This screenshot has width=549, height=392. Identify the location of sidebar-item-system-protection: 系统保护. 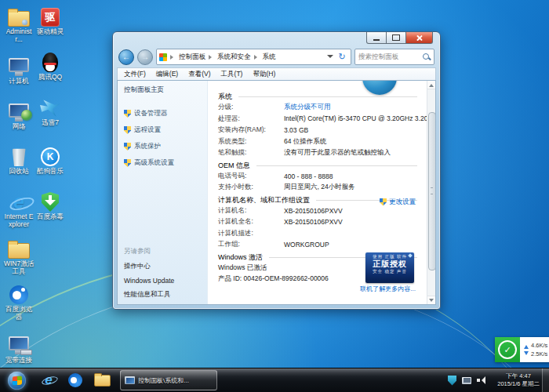
(165, 147).